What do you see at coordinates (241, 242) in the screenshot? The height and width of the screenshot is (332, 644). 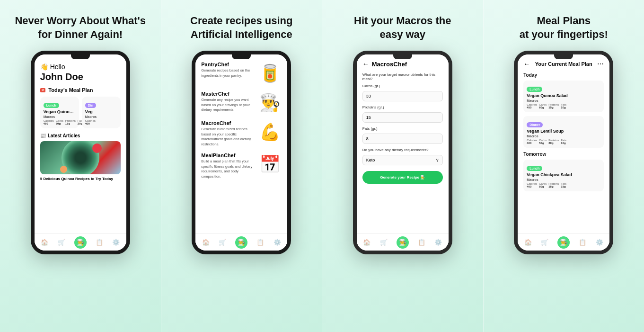 I see `nav2-chef-icon-active: 👨‍🍳` at bounding box center [241, 242].